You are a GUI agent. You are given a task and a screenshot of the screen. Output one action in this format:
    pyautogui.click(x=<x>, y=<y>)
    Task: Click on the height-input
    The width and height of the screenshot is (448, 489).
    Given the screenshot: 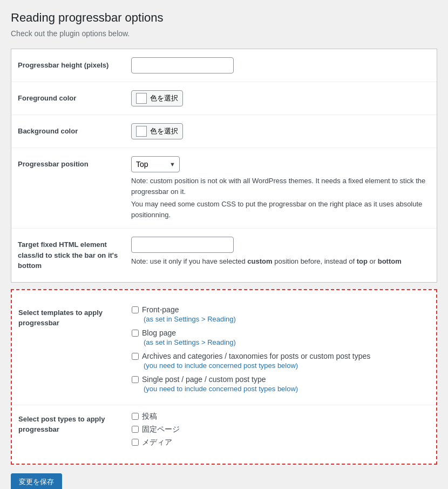 What is the action you would take?
    pyautogui.click(x=182, y=65)
    